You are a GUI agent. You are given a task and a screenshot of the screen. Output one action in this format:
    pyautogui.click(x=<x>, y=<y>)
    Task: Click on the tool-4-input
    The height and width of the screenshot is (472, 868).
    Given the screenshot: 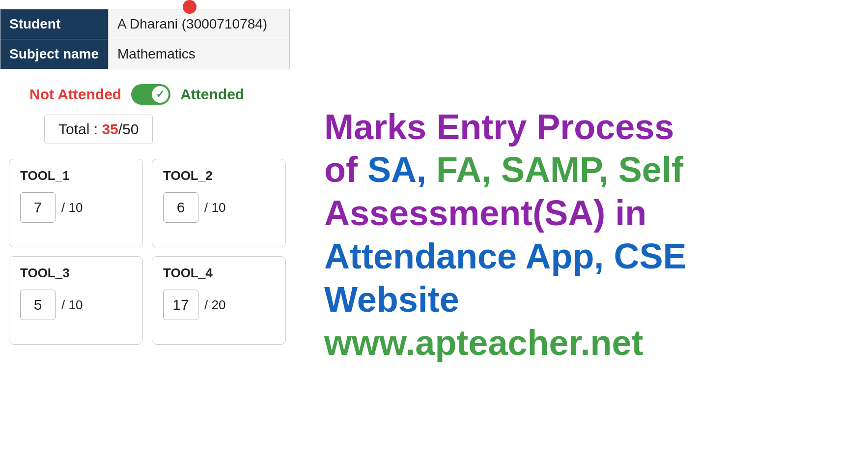 What is the action you would take?
    pyautogui.click(x=181, y=305)
    